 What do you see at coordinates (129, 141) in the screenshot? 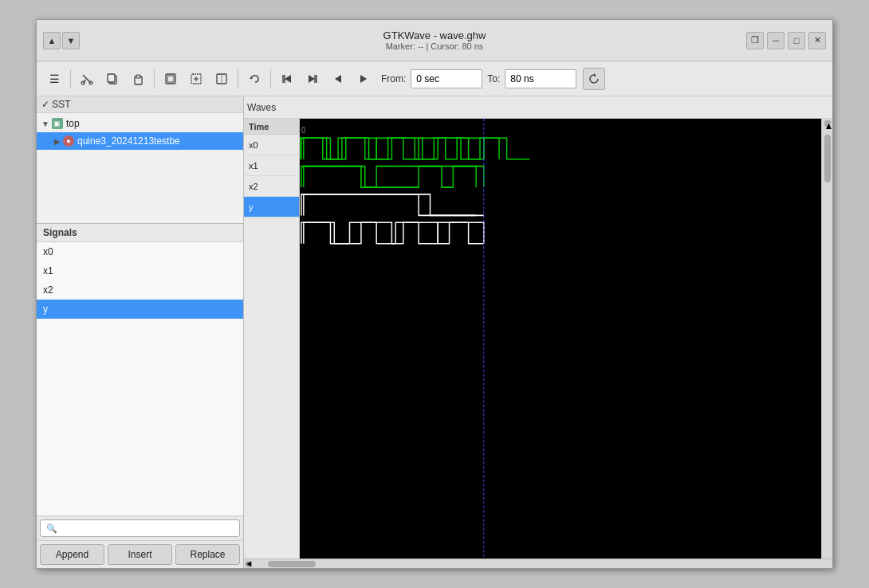
I see `tree-label-testbench: quine3_20241213testbe` at bounding box center [129, 141].